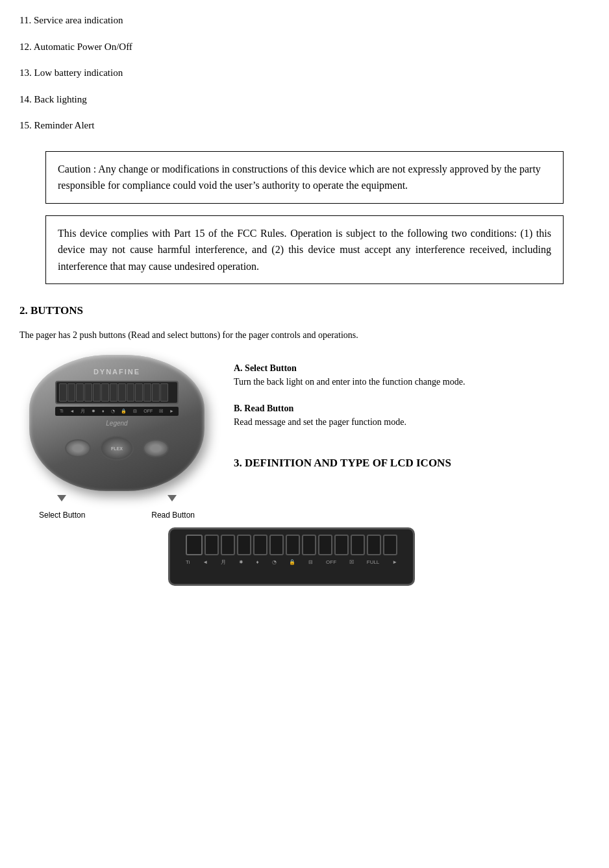  What do you see at coordinates (223, 562) in the screenshot?
I see `lcd-icon-moon: 月` at bounding box center [223, 562].